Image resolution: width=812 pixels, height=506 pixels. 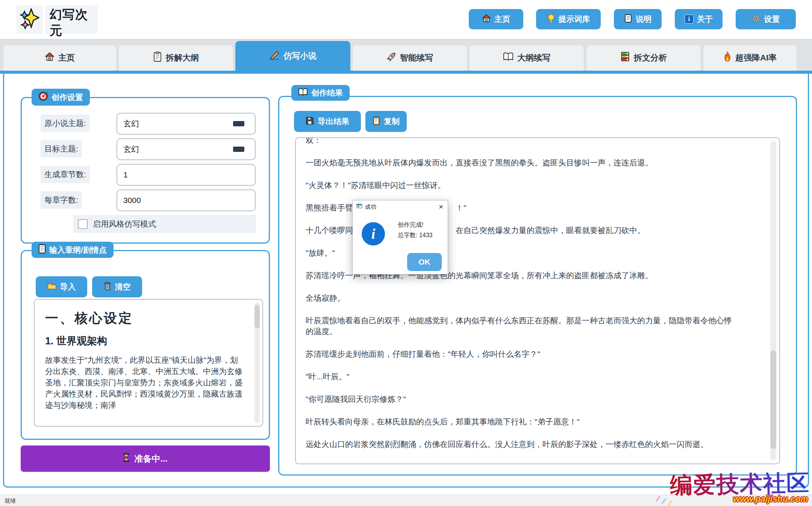 I want to click on app-logo, so click(x=30, y=20).